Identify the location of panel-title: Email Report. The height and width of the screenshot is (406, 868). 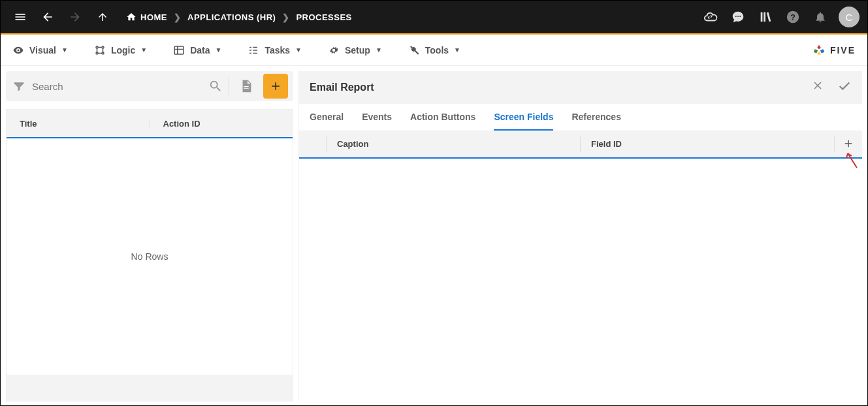
(342, 87).